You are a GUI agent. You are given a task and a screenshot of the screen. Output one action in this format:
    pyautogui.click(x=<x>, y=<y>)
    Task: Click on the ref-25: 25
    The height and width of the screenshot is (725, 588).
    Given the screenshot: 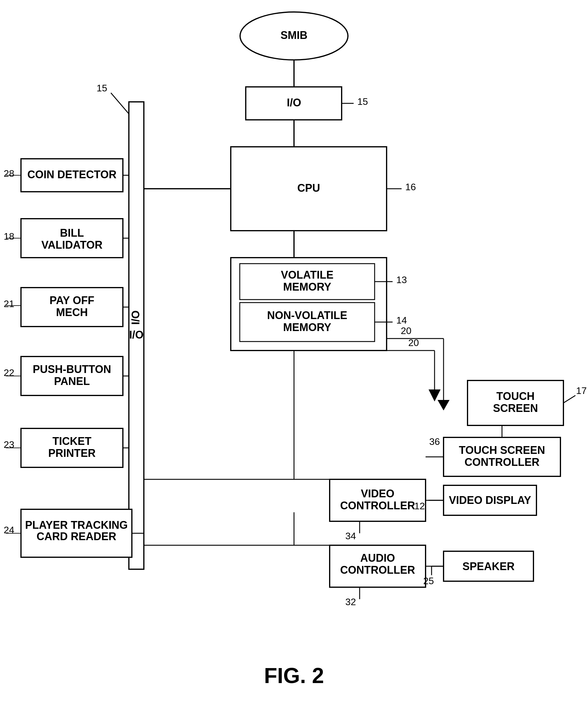 What is the action you would take?
    pyautogui.click(x=428, y=581)
    